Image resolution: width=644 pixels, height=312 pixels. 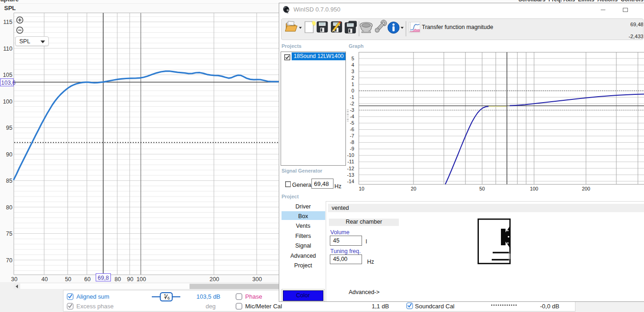 I want to click on svg-text: -7, so click(x=352, y=136).